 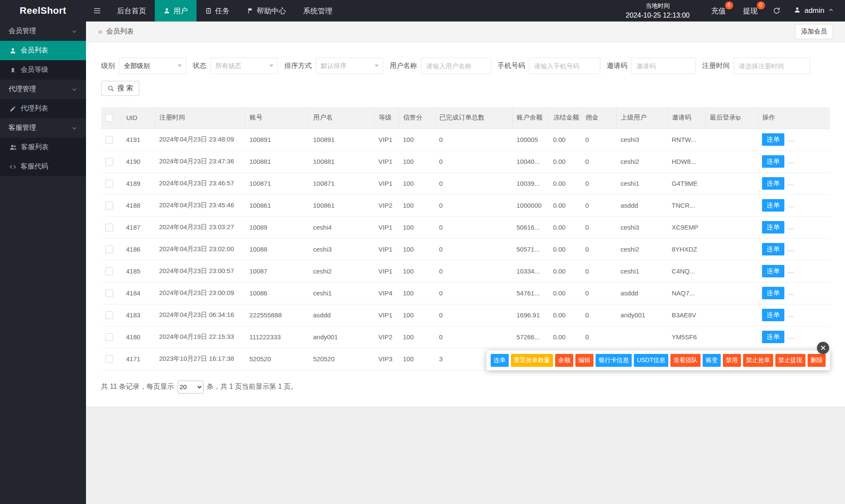 I want to click on select-all-checkbox, so click(x=109, y=118).